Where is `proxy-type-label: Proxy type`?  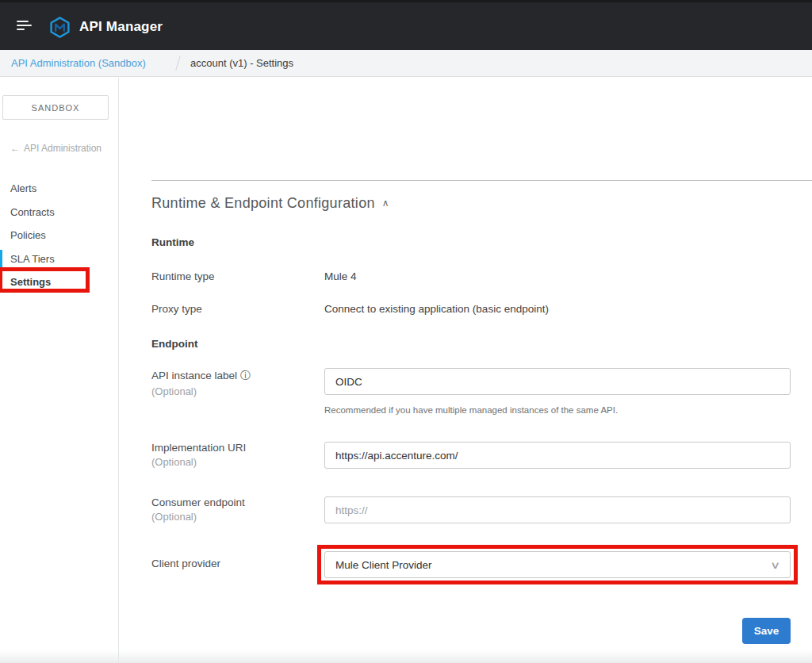
proxy-type-label: Proxy type is located at coordinates (177, 309).